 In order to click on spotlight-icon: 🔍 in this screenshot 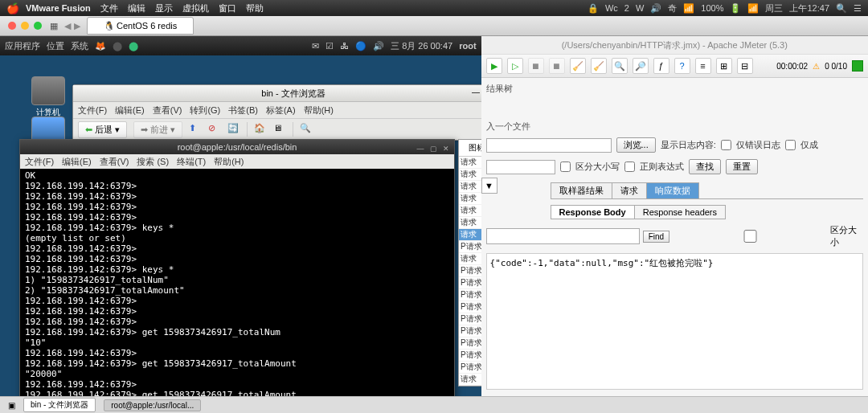, I will do `click(841, 8)`.